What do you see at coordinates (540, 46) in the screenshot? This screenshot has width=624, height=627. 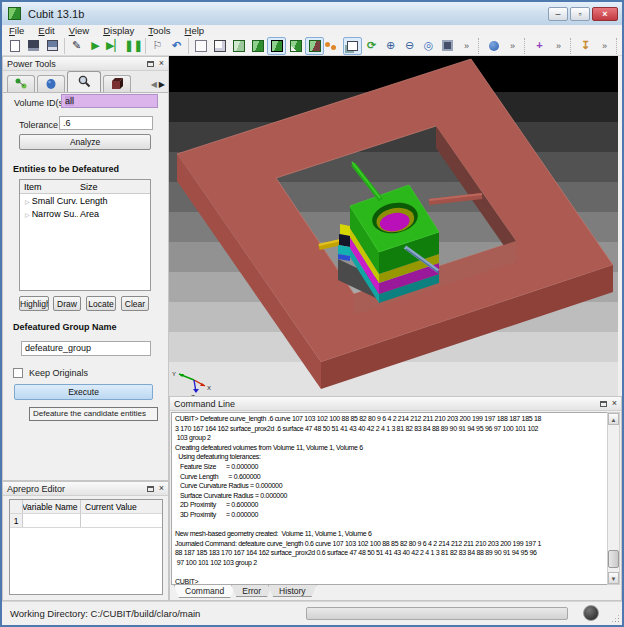 I see `vertex-toolbar-icon: +` at bounding box center [540, 46].